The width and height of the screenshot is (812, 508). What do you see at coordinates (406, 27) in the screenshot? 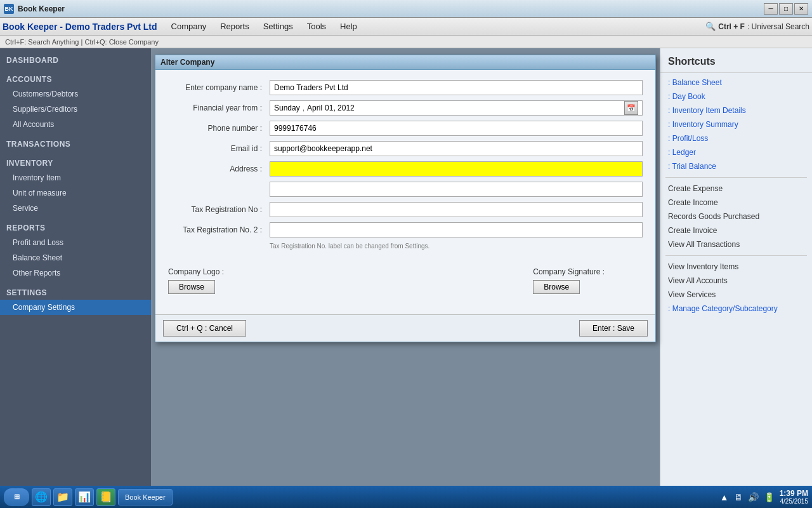
I see `menu-bar: Book Keeper - Demo Traders Pvt Ltd Compa…` at bounding box center [406, 27].